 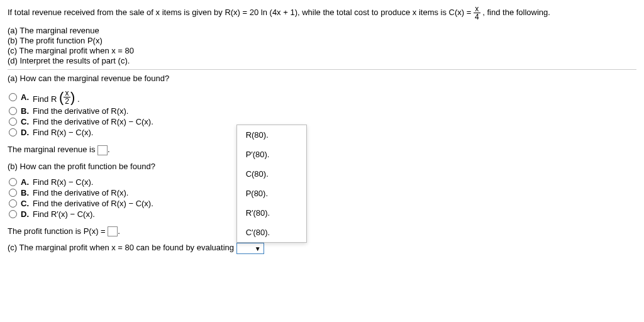 I want to click on divider, so click(x=322, y=69).